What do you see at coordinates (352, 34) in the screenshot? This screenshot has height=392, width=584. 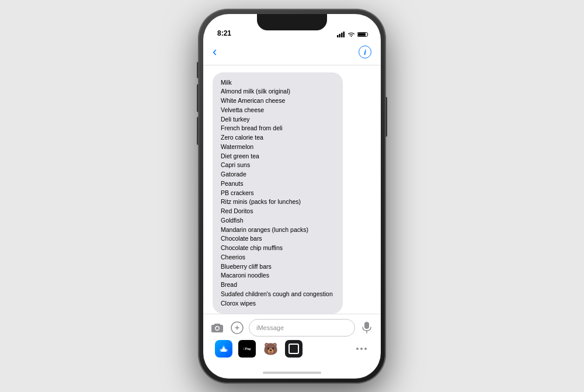 I see `wifi-icon` at bounding box center [352, 34].